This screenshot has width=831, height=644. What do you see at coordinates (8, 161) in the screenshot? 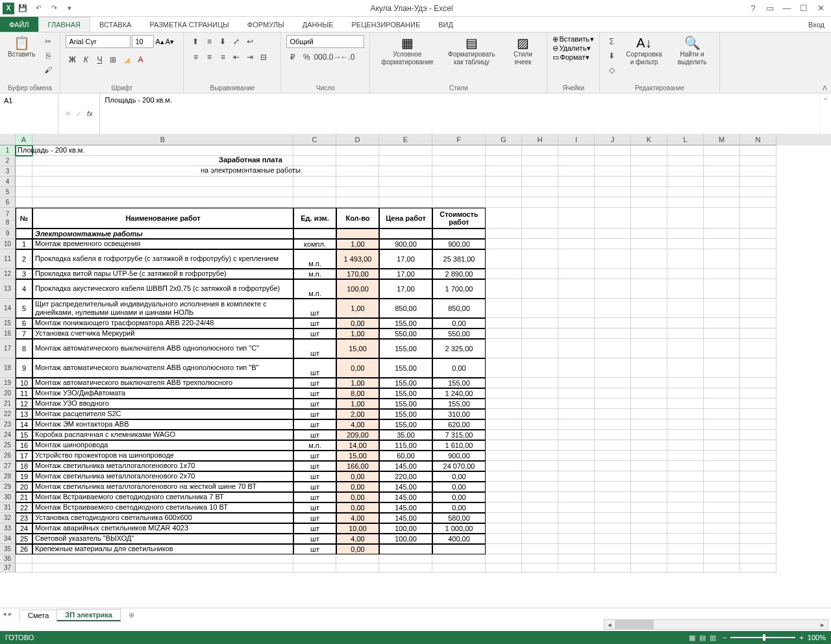
I see `row-header: 2` at bounding box center [8, 161].